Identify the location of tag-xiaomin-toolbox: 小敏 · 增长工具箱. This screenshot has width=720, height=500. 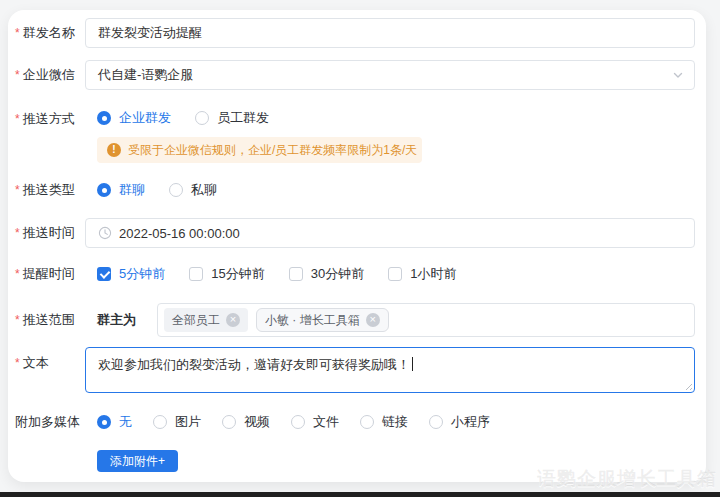
(322, 320).